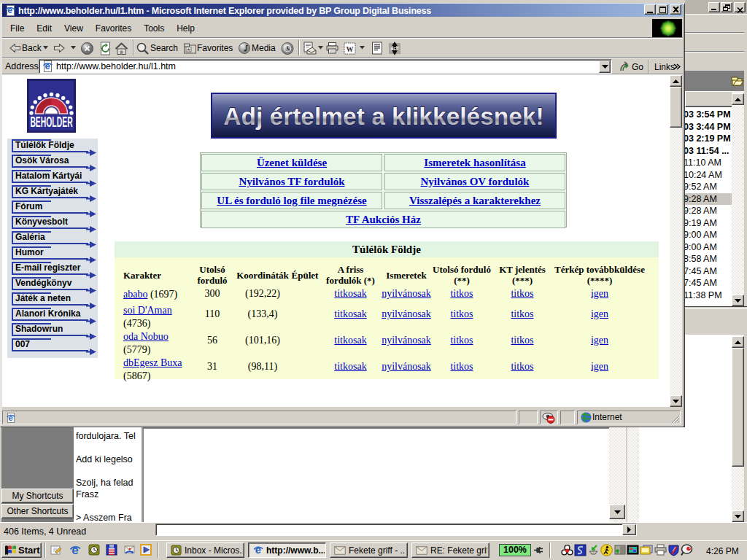 This screenshot has width=747, height=560. What do you see at coordinates (350, 50) in the screenshot?
I see `svg-text: W` at bounding box center [350, 50].